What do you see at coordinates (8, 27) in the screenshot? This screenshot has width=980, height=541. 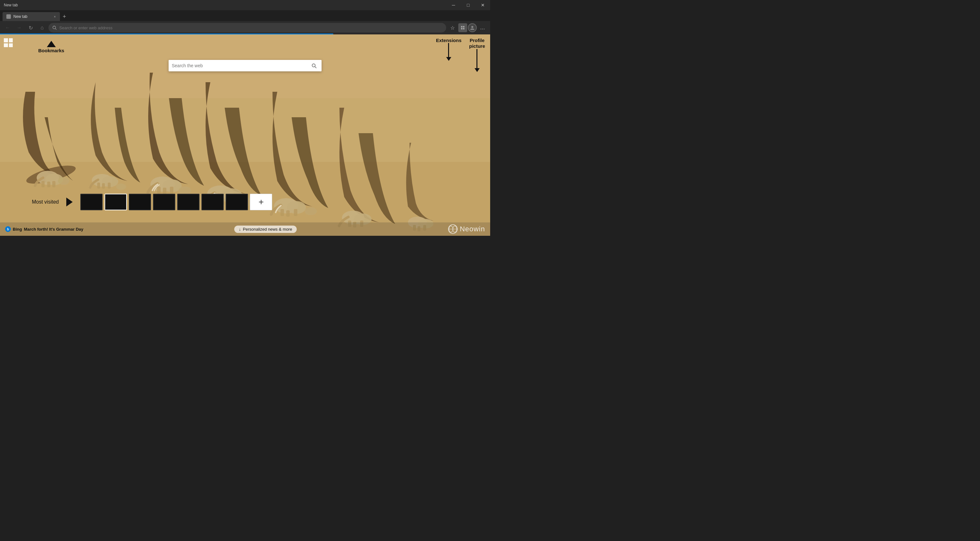 I see `back-button: ←` at bounding box center [8, 27].